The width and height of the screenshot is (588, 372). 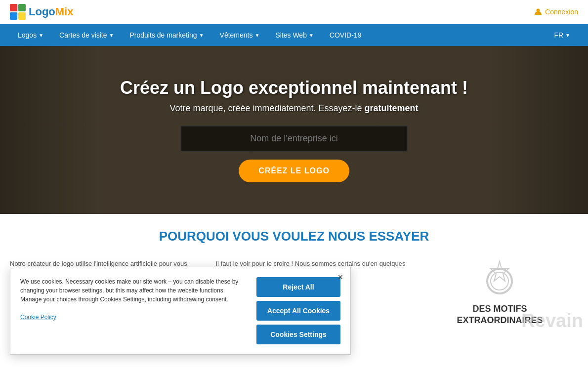 I want to click on header: LogoMix Connexion, so click(x=294, y=12).